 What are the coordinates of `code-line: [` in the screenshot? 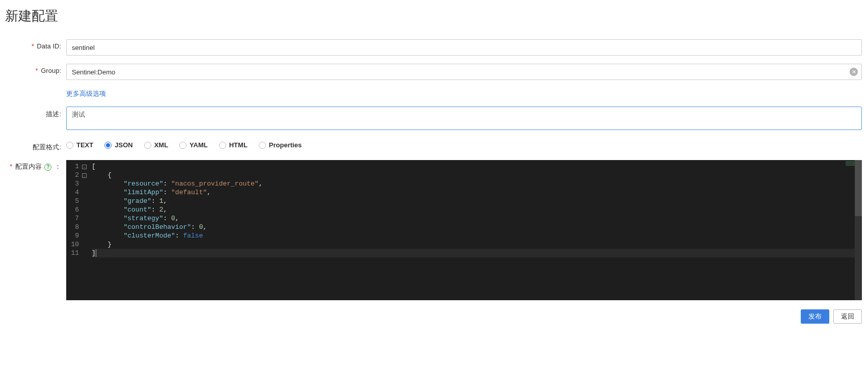 It's located at (477, 166).